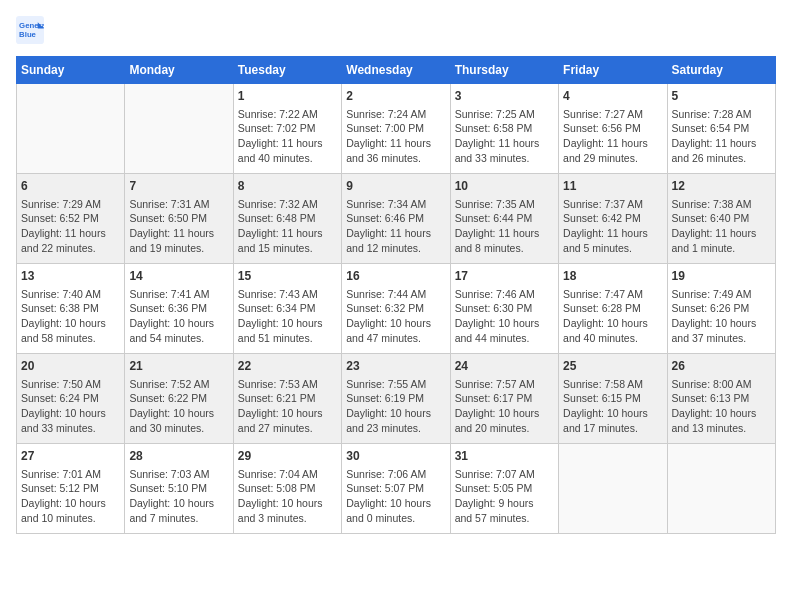 The height and width of the screenshot is (612, 792). What do you see at coordinates (70, 186) in the screenshot?
I see `day-number: 6` at bounding box center [70, 186].